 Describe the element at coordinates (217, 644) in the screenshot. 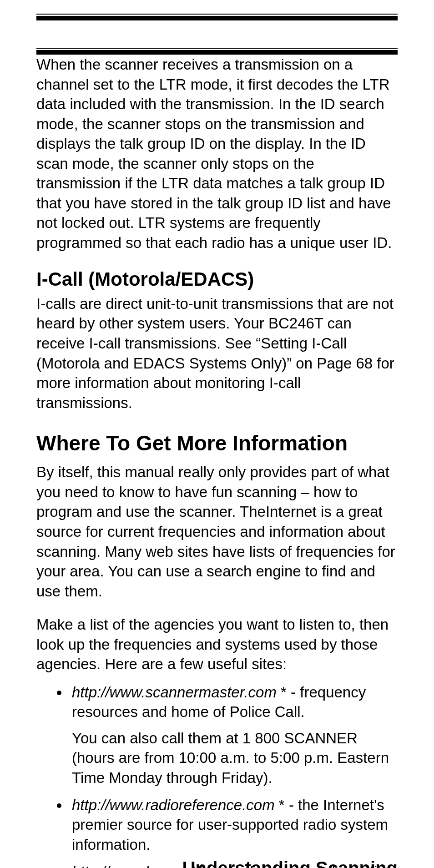

I see `paragraph-where-2: Make a list of the agencies you want to …` at that location.